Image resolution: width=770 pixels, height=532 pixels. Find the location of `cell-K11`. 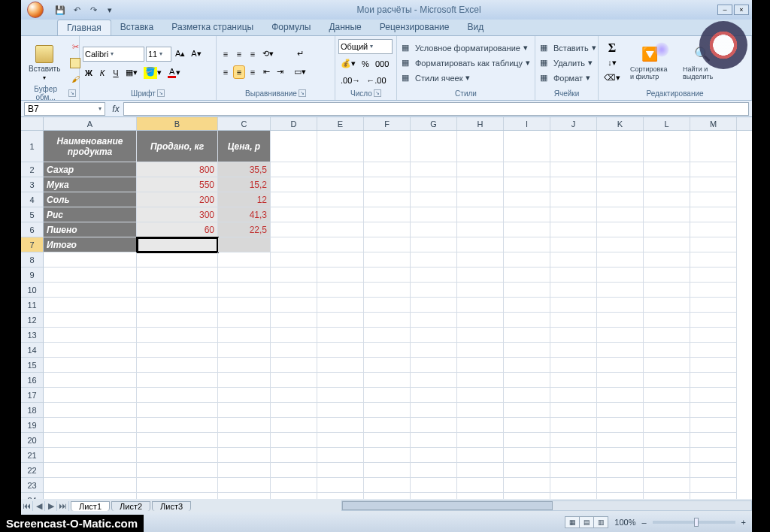

cell-K11 is located at coordinates (620, 305).